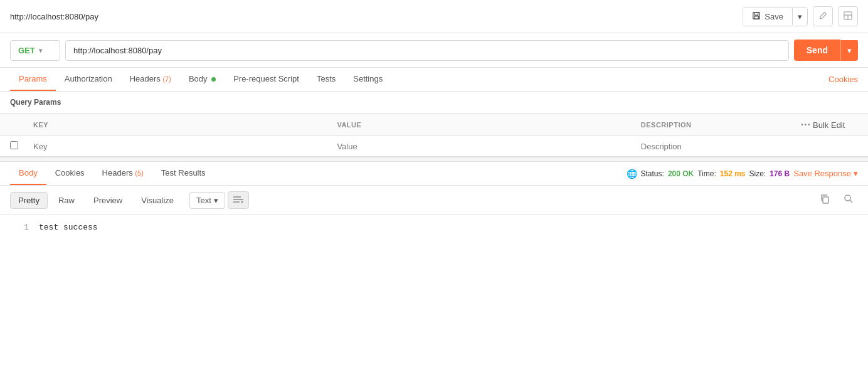 The image size is (868, 382). What do you see at coordinates (481, 147) in the screenshot?
I see `value-input` at bounding box center [481, 147].